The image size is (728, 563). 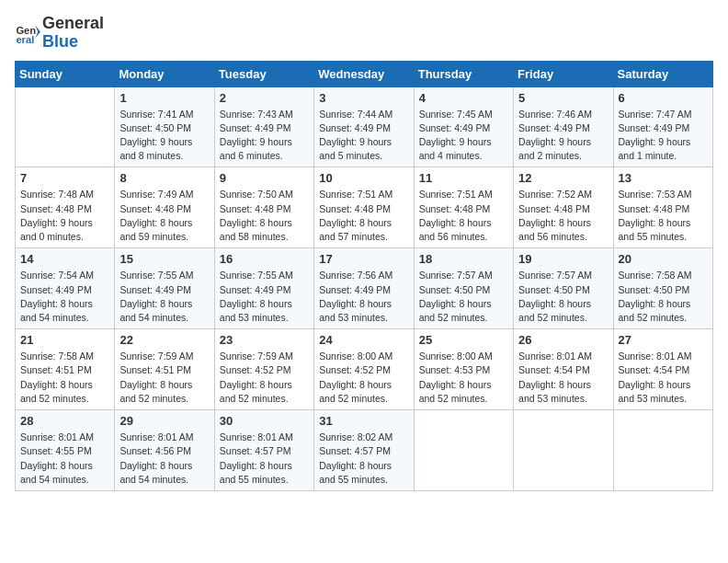 What do you see at coordinates (364, 178) in the screenshot?
I see `day-number: 10` at bounding box center [364, 178].